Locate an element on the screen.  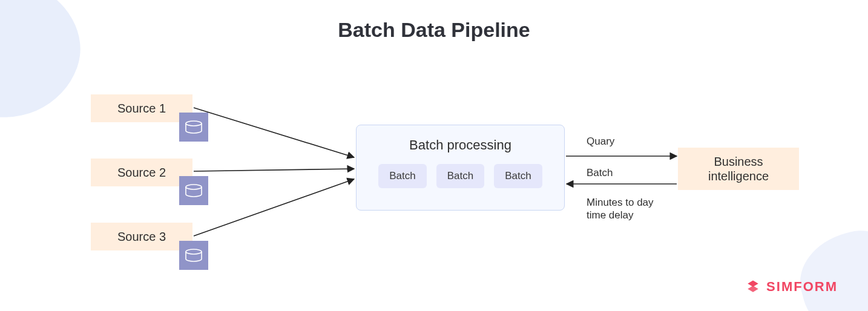
annotation-delay-line1: Minutes to day is located at coordinates (620, 202).